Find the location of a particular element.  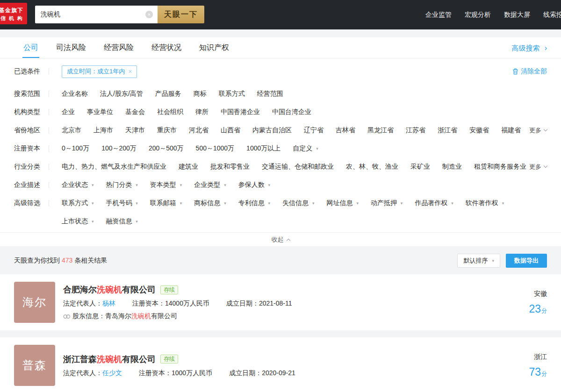

filter-option: 交通运输、仓储和邮政业 is located at coordinates (298, 167).